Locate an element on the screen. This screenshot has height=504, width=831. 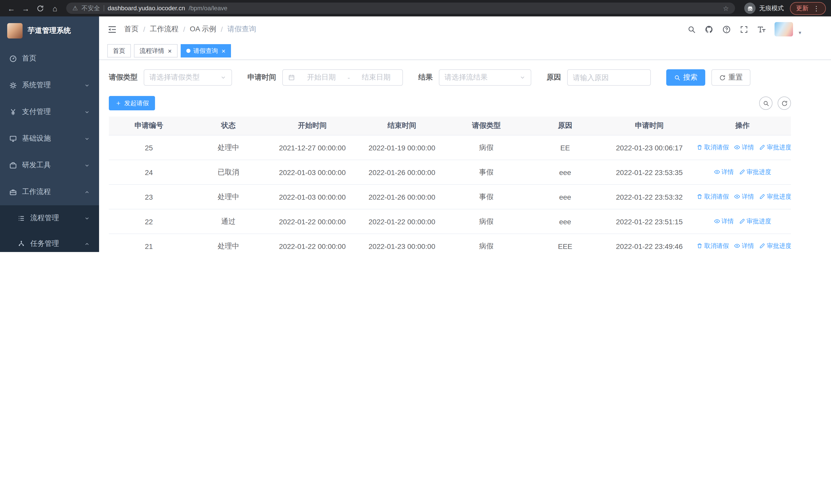
leave-type-select: 请选择请假类型 is located at coordinates (188, 78).